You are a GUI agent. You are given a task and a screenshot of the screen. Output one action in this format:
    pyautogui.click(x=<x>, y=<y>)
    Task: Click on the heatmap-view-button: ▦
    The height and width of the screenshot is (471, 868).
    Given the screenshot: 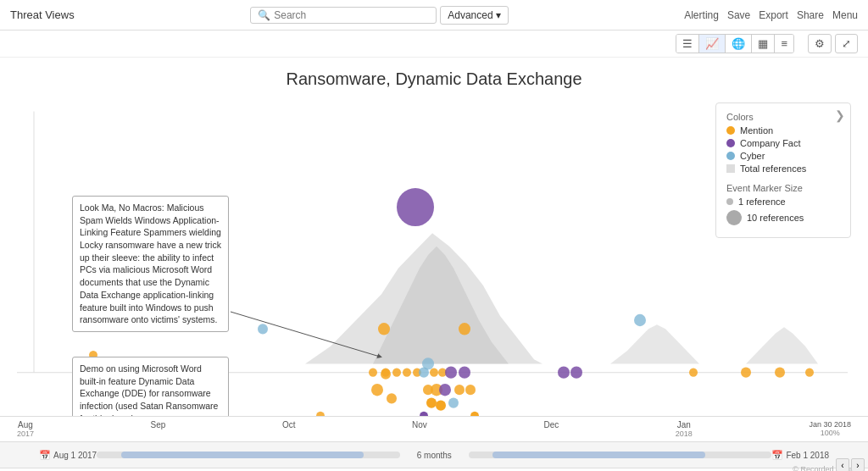 What is the action you would take?
    pyautogui.click(x=763, y=44)
    